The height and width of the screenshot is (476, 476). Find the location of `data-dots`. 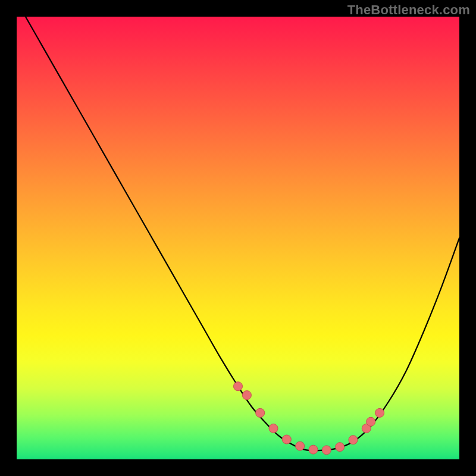

data-dots is located at coordinates (309, 418).